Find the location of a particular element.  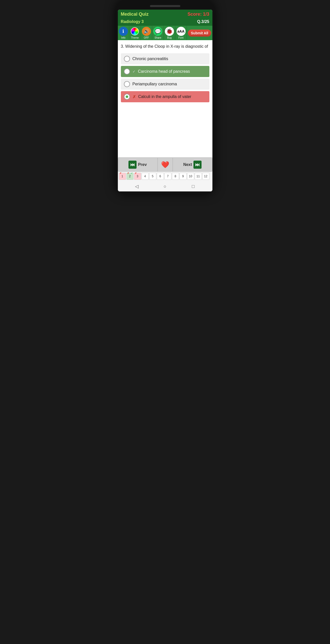

question-body: Widening of the Cloop in X-ray is diagno… is located at coordinates (166, 46).